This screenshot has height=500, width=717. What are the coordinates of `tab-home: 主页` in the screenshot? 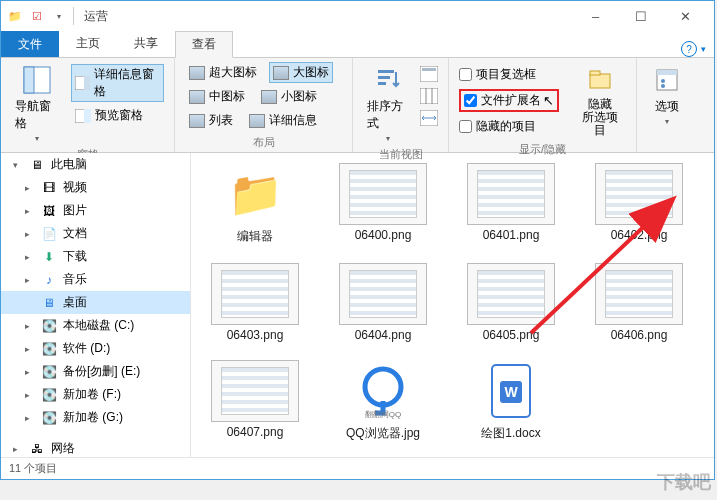 It's located at (88, 44).